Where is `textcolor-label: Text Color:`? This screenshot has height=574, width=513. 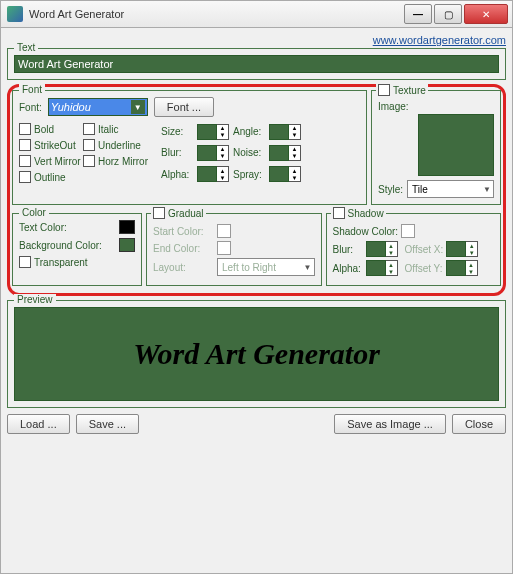
textcolor-label: Text Color: is located at coordinates (43, 228).